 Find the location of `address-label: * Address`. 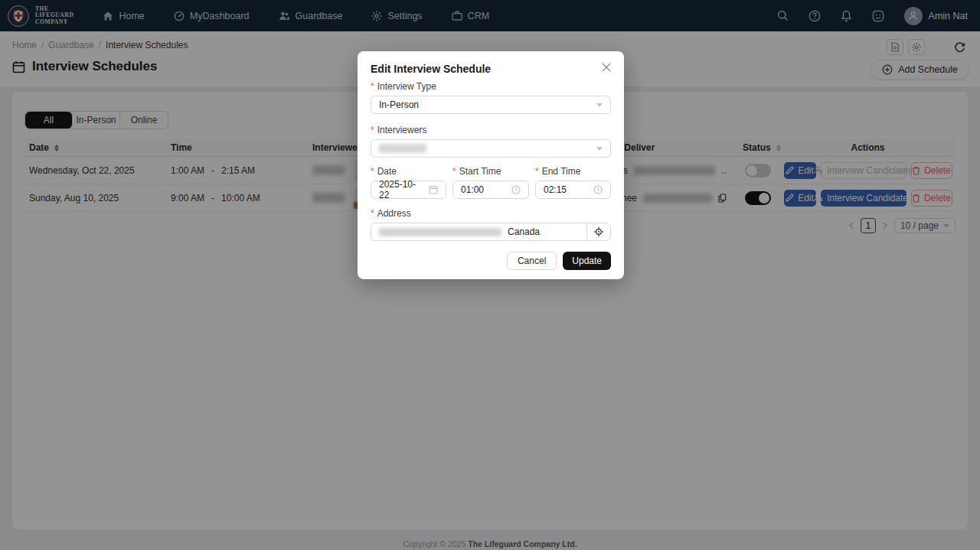

address-label: * Address is located at coordinates (491, 213).